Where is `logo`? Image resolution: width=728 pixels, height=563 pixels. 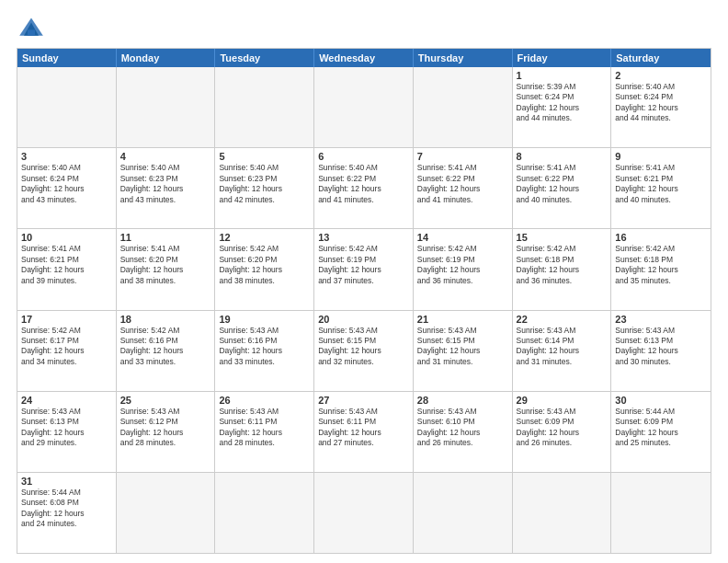 logo is located at coordinates (33, 28).